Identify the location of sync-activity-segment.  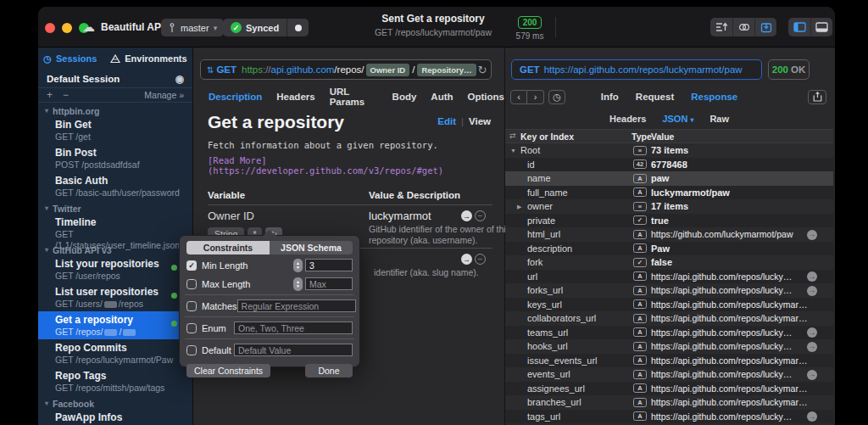
(298, 27).